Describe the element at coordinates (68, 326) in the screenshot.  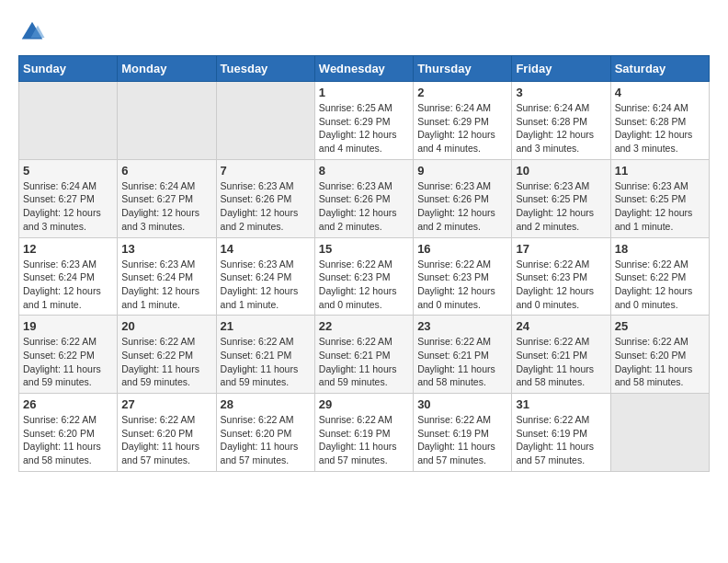
I see `day-number: 19` at that location.